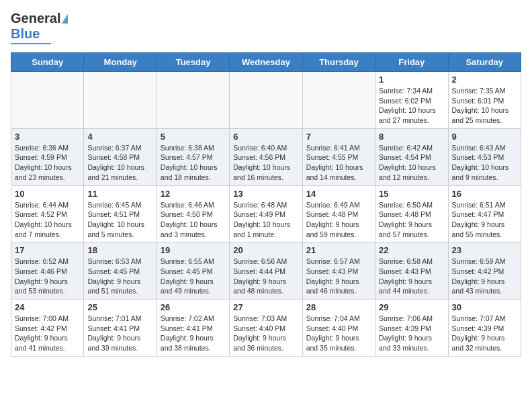 The width and height of the screenshot is (532, 411). What do you see at coordinates (412, 101) in the screenshot?
I see `calendar-cell: 1Sunrise: 7:34 AMSunset: 6:02 PMDaylight…` at bounding box center [412, 101].